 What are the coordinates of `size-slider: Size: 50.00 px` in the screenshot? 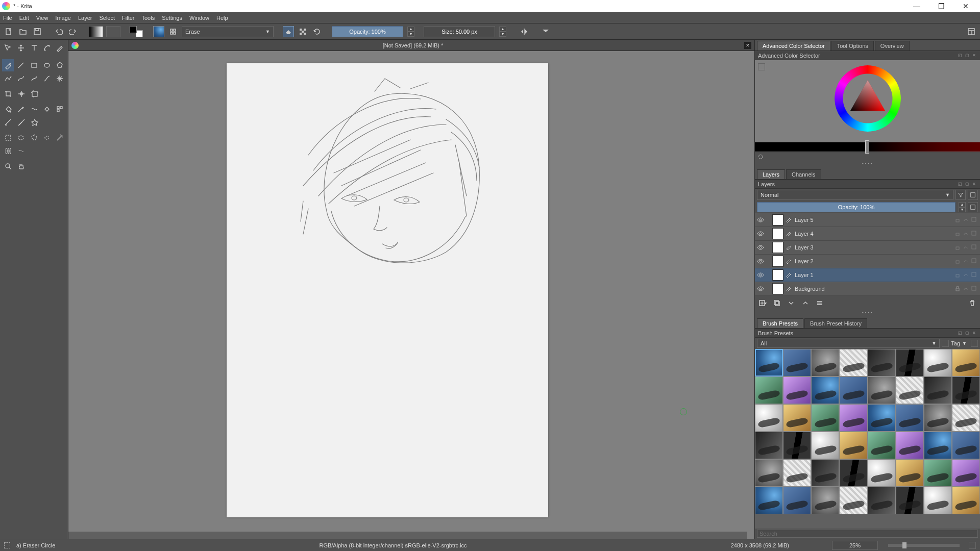 It's located at (459, 32).